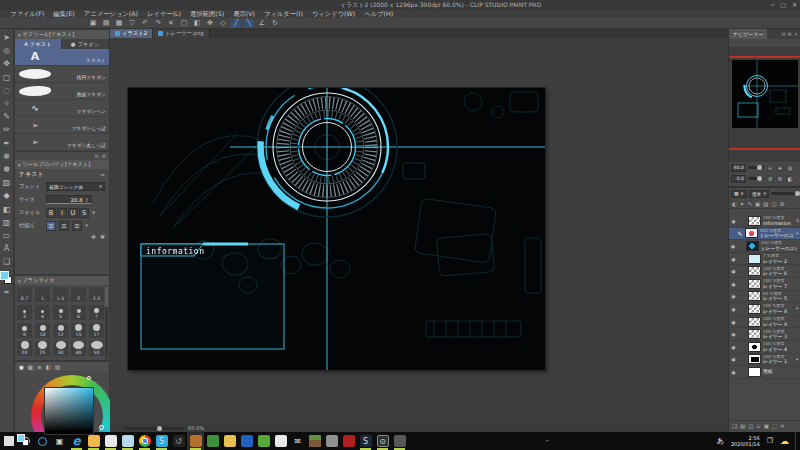 The width and height of the screenshot is (800, 450). What do you see at coordinates (197, 24) in the screenshot?
I see `command-bar-icon: ◧` at bounding box center [197, 24].